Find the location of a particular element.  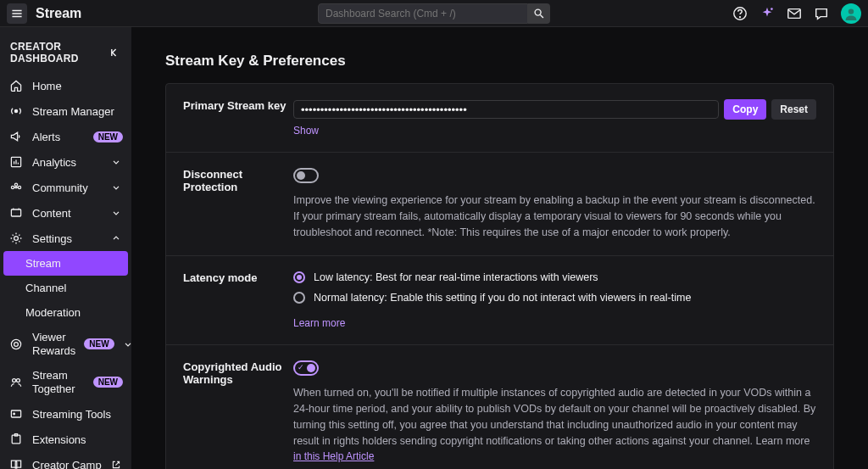

external-link-icon is located at coordinates (117, 465).